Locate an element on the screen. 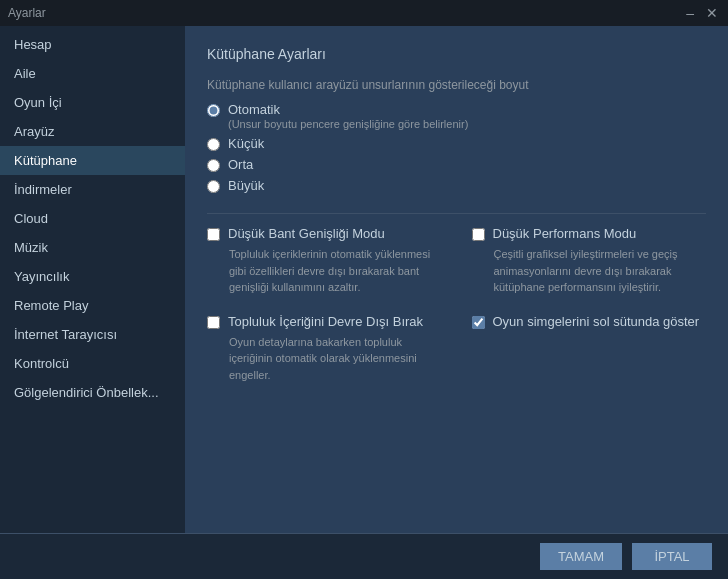  sidebar-item-remote-play: Remote Play is located at coordinates (92, 306).